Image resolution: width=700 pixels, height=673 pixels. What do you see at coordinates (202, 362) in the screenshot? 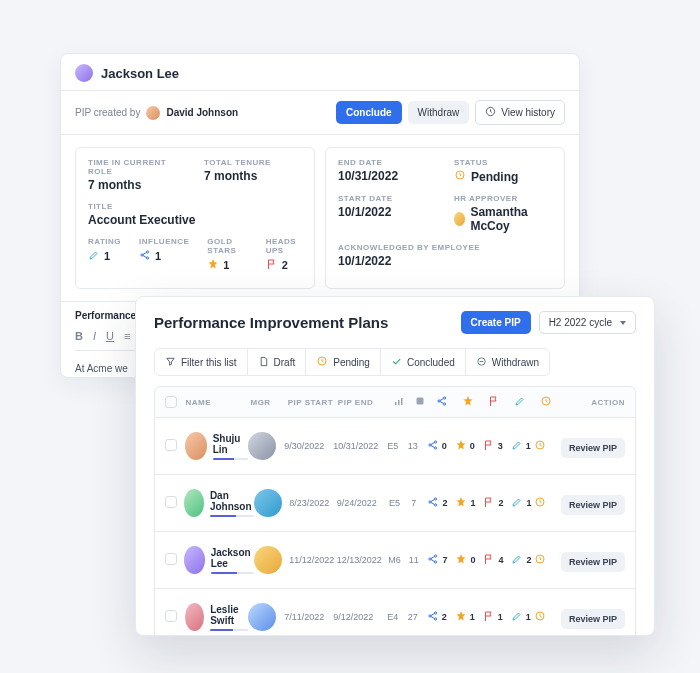
I see `filter-button: Filter this list` at bounding box center [202, 362].